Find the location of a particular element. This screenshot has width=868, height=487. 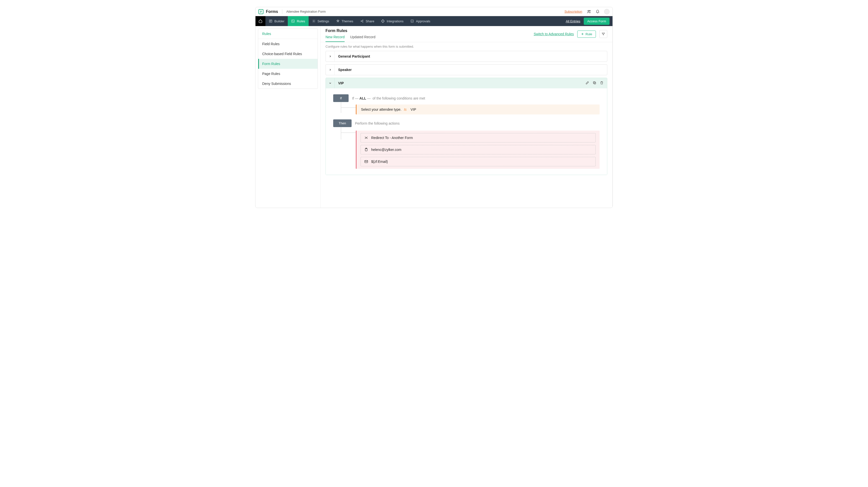

access-form-button: Access Form is located at coordinates (596, 21).